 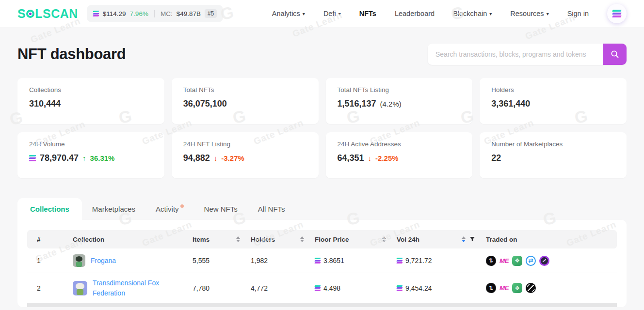 What do you see at coordinates (531, 261) in the screenshot?
I see `marketplace-blue-swap-icon` at bounding box center [531, 261].